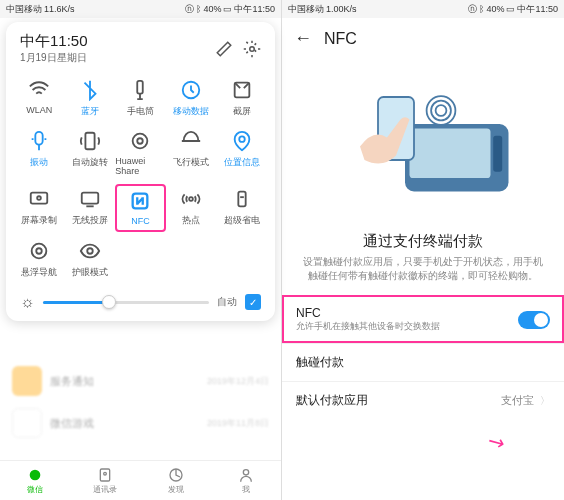  Describe the element at coordinates (228, 9) in the screenshot. I see `battery-icon: ▭` at that location.